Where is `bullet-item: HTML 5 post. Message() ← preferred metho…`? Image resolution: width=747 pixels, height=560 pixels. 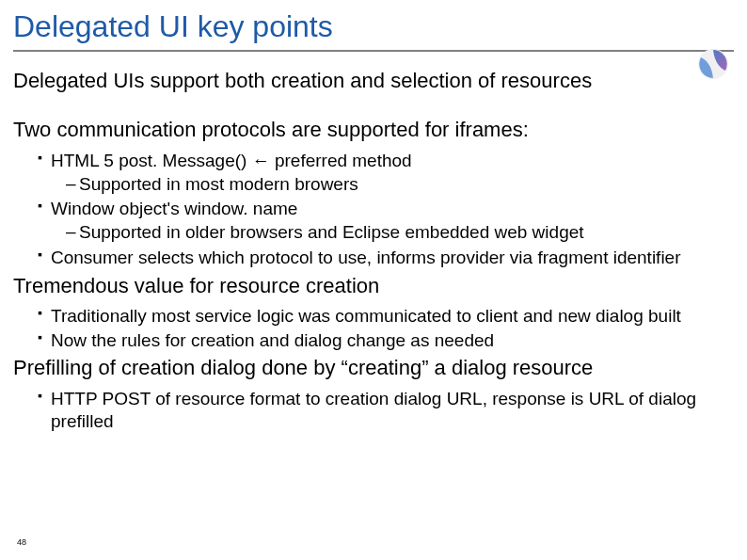 bullet-item: HTML 5 post. Message() ← preferred metho… is located at coordinates (386, 173).